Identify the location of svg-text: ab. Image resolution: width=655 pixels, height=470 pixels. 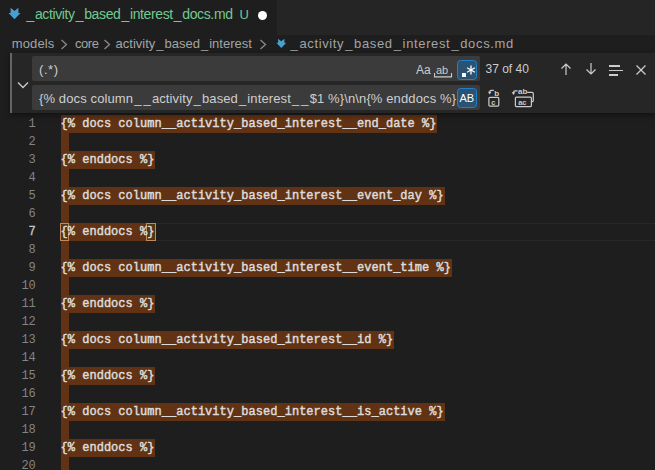
(522, 92).